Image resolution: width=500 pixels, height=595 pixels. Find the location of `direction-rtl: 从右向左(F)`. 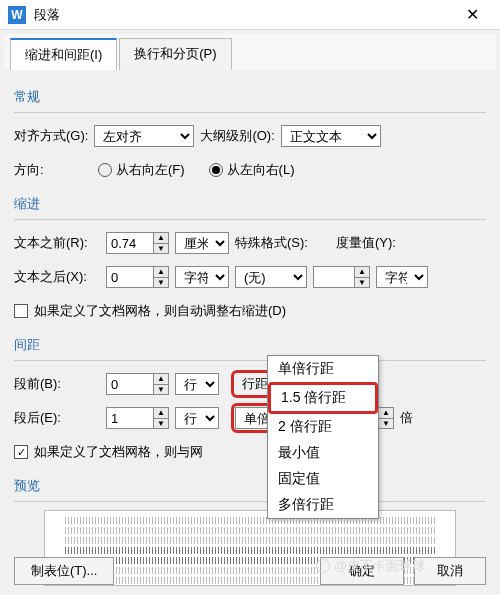

direction-rtl: 从右向左(F) is located at coordinates (142, 170).